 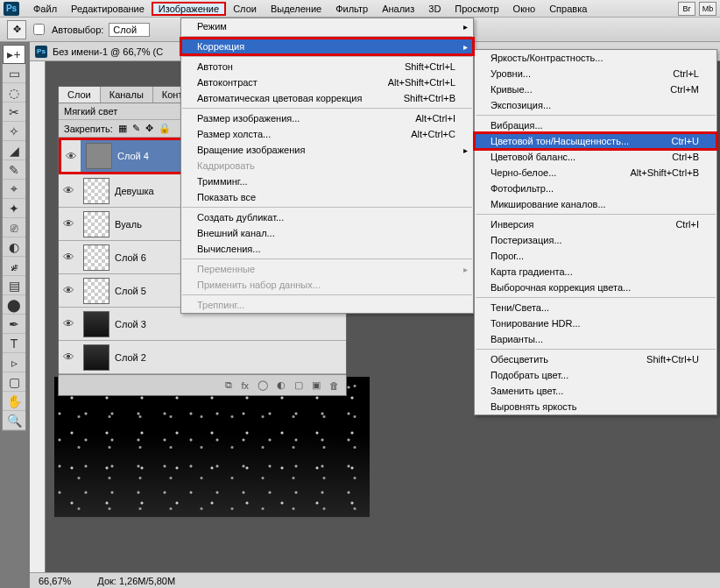 What do you see at coordinates (328, 233) in the screenshot?
I see `menuitem: Внешний канал...` at bounding box center [328, 233].